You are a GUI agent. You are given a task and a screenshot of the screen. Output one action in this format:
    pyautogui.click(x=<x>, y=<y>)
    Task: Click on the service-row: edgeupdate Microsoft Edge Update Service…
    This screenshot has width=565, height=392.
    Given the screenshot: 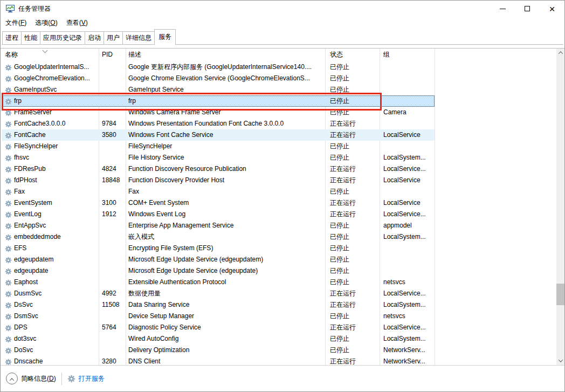 What is the action you would take?
    pyautogui.click(x=218, y=271)
    